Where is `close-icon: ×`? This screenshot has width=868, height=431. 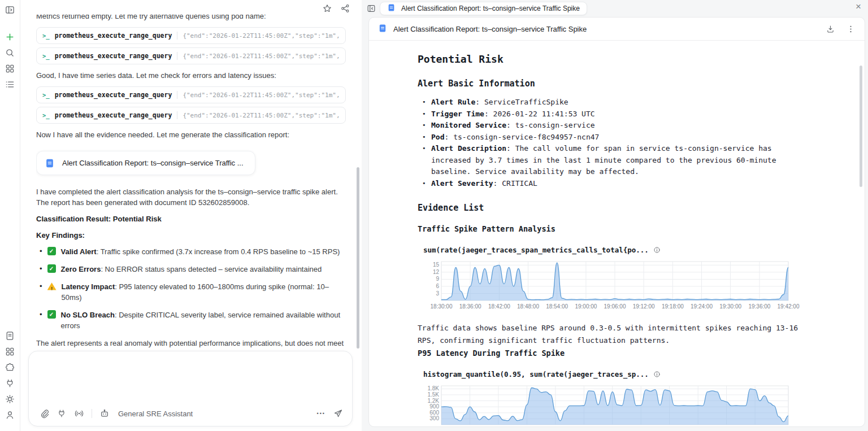
close-icon: × is located at coordinates (858, 7).